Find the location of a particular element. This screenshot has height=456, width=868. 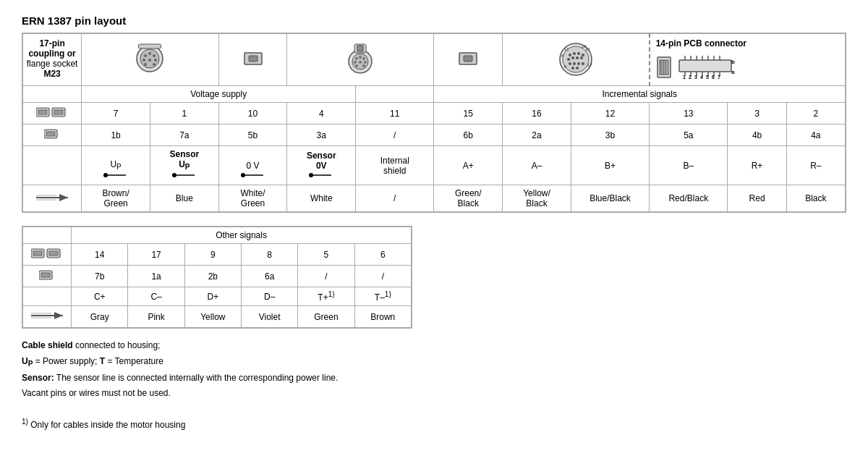

signal-sensor-up: SensorUP is located at coordinates (184, 160).